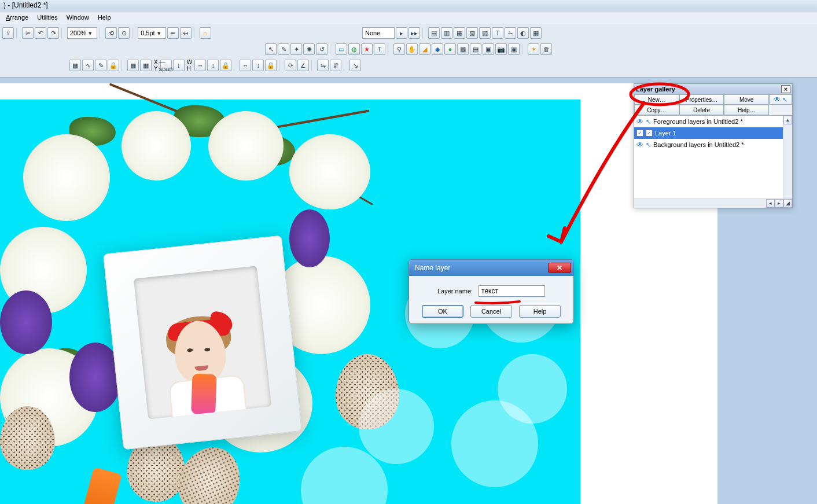 The height and width of the screenshot is (504, 817). What do you see at coordinates (41, 33) in the screenshot?
I see `undo-icon: ↶` at bounding box center [41, 33].